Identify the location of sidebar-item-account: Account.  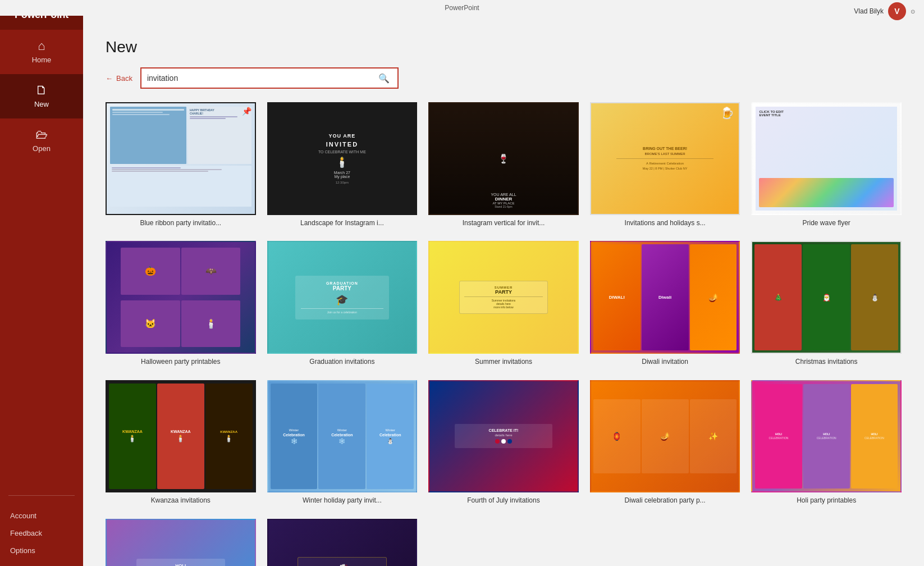
(42, 515).